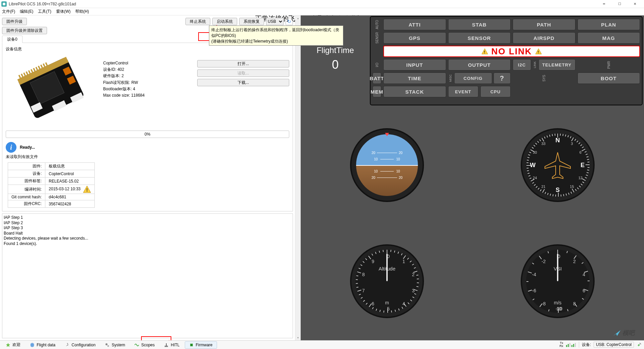 This screenshot has width=644, height=349. Describe the element at coordinates (49, 89) in the screenshot. I see `board-image` at that location.